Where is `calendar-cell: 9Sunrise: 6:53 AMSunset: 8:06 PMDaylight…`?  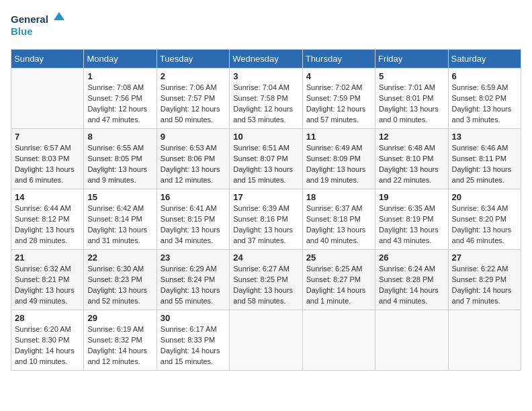
calendar-cell: 9Sunrise: 6:53 AMSunset: 8:06 PMDaylight… is located at coordinates (193, 159).